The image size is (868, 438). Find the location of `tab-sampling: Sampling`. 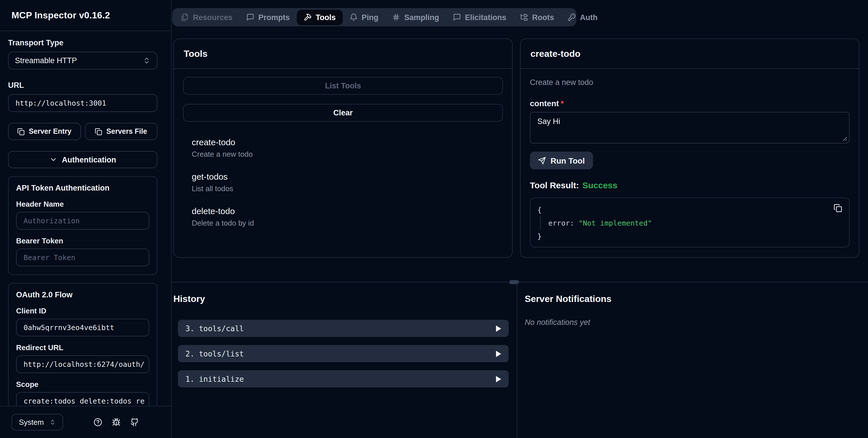

tab-sampling: Sampling is located at coordinates (416, 17).